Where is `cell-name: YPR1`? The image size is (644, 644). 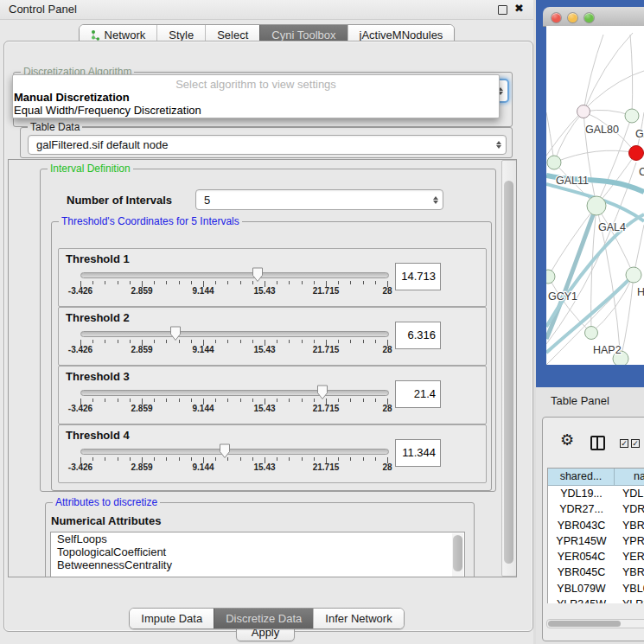 cell-name: YPR1 is located at coordinates (629, 541).